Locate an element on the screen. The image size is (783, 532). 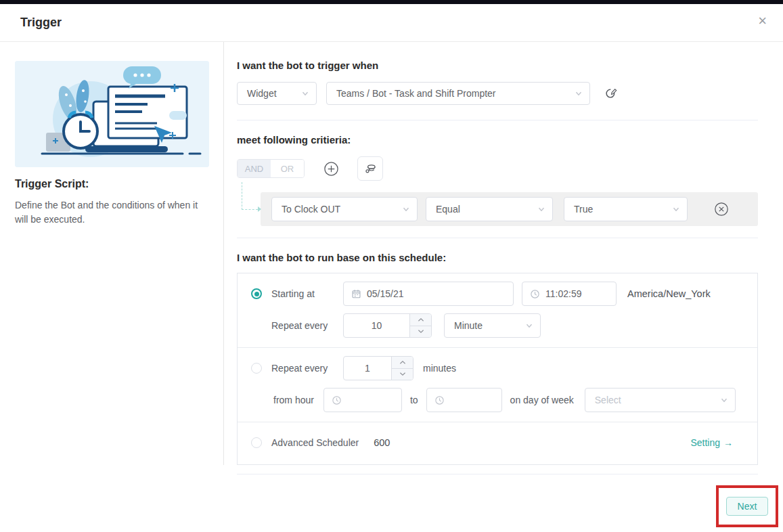
repeat-interval-input is located at coordinates (376, 326).